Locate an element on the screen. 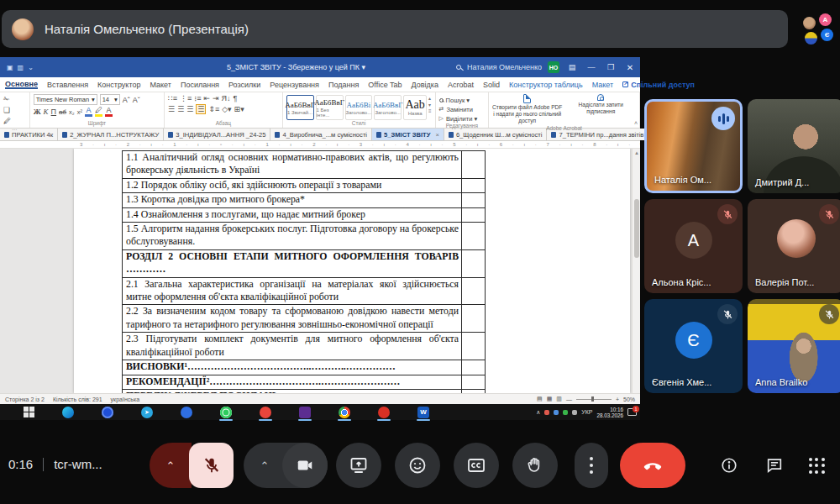 Image resolution: width=840 pixels, height=504 pixels. style-normal: АаБбВвГ1 Звичай... is located at coordinates (301, 108).